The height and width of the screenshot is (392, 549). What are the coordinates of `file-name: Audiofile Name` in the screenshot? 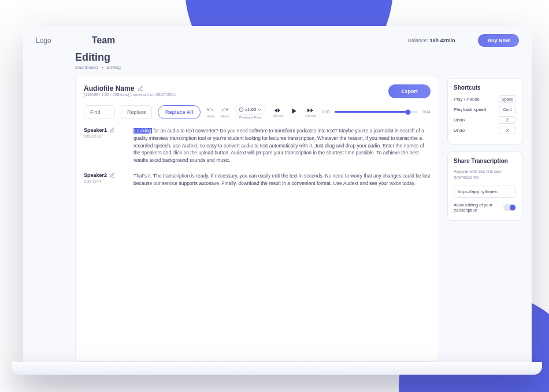 It's located at (109, 88).